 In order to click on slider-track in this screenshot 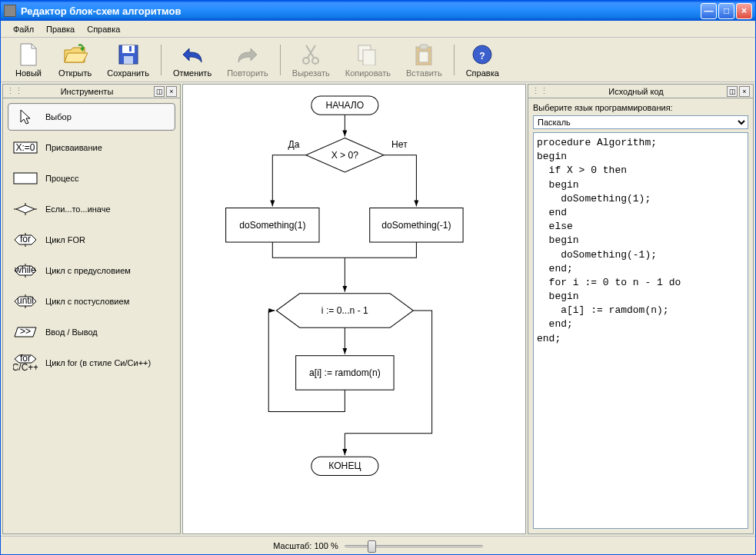, I will do `click(414, 546)`.